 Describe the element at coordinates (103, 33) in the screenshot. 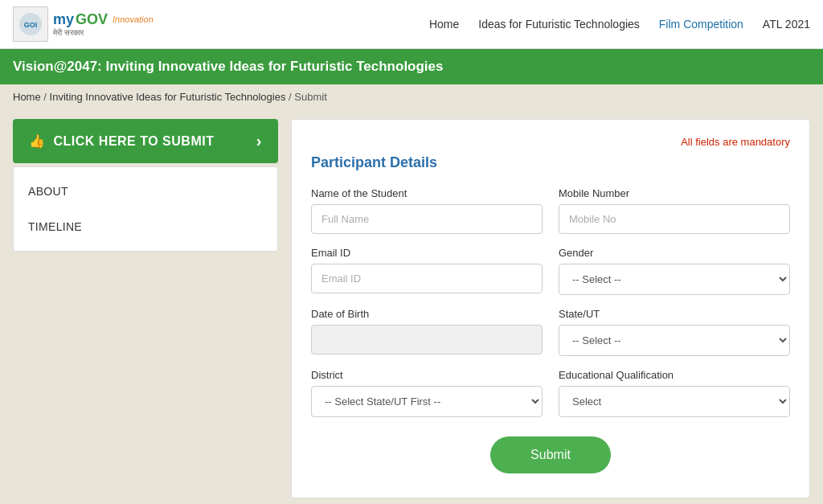

I see `mygov-tagline: मेरी सरकार` at that location.